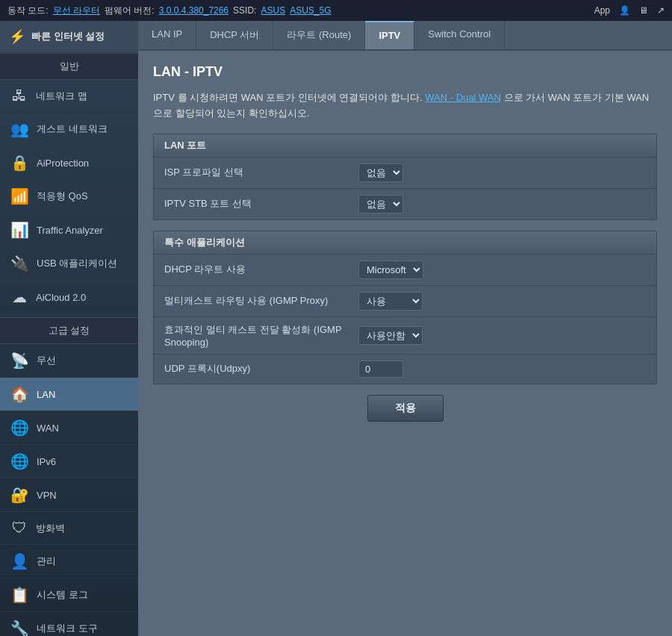 The image size is (672, 636). What do you see at coordinates (19, 361) in the screenshot?
I see `wireless-icon: 📡` at bounding box center [19, 361].